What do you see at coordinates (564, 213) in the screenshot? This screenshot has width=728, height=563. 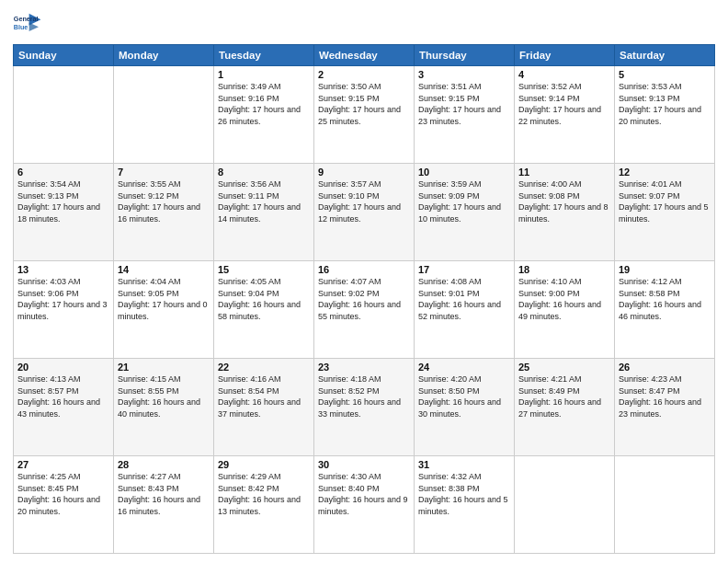 I see `calendar-cell: 11Sunrise: 4:00 AM Sunset: 9:08 PM Dayli…` at bounding box center [564, 213].